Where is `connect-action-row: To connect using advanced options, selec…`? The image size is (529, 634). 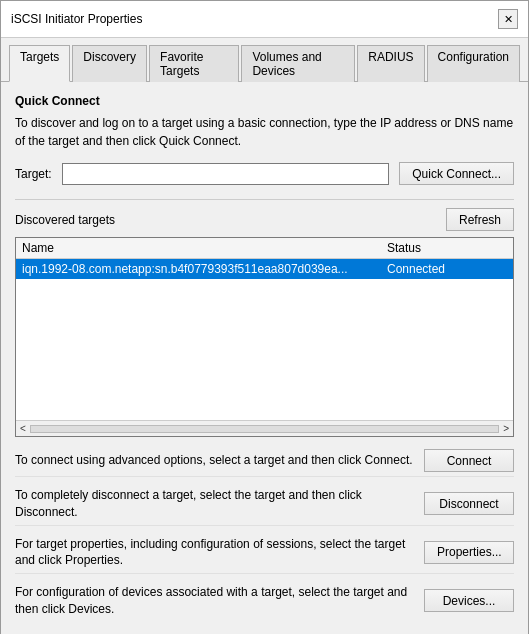 connect-action-row: To connect using advanced options, selec… is located at coordinates (264, 461).